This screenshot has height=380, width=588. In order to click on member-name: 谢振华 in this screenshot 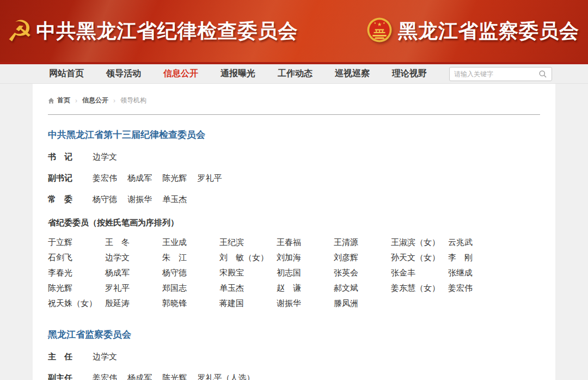, I will do `click(305, 303)`.